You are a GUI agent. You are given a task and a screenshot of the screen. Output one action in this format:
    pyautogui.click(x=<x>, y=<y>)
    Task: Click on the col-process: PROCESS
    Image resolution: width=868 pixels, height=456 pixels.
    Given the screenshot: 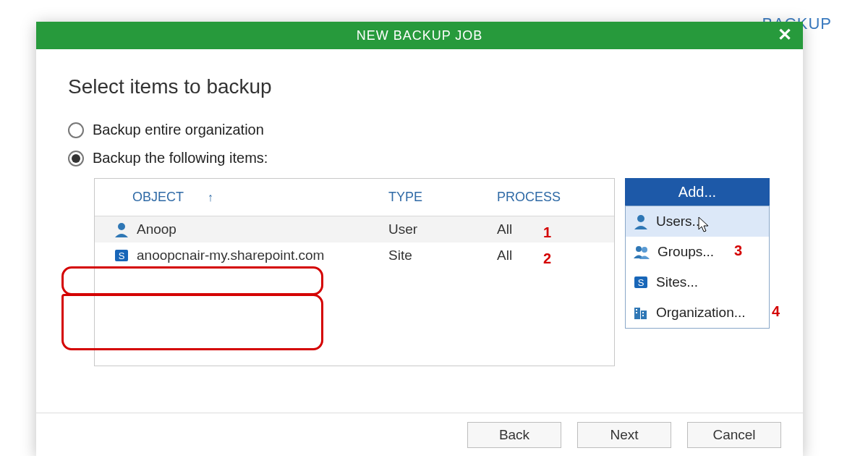 What is the action you would take?
    pyautogui.click(x=547, y=197)
    